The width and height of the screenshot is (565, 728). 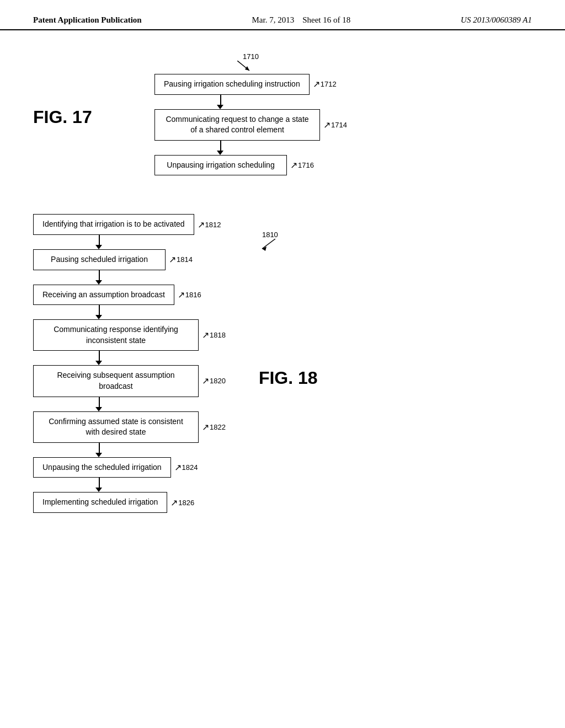 I want to click on arr-e, so click(x=99, y=402).